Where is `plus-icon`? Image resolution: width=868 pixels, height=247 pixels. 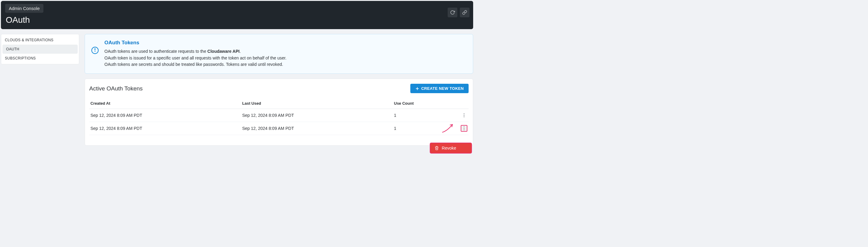
plus-icon is located at coordinates (417, 89).